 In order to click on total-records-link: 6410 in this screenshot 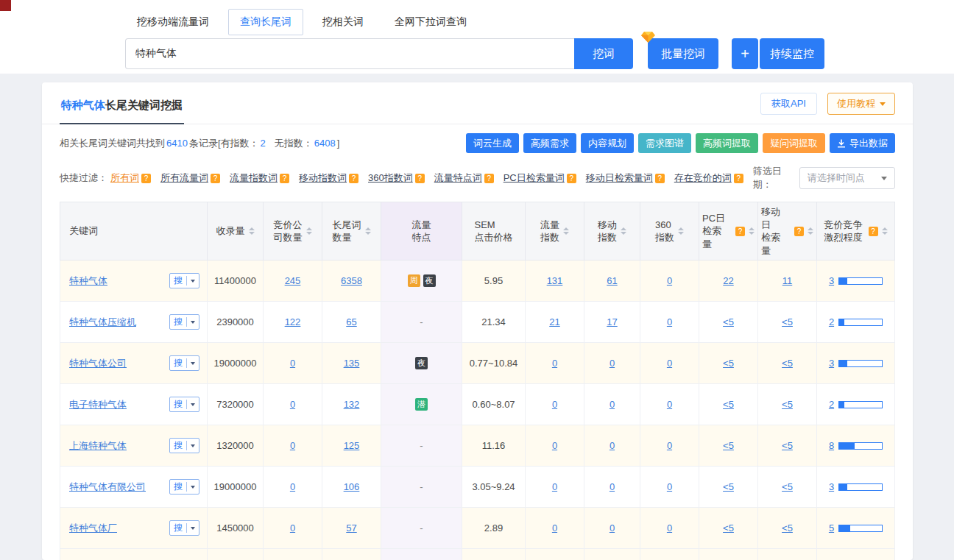, I will do `click(177, 143)`.